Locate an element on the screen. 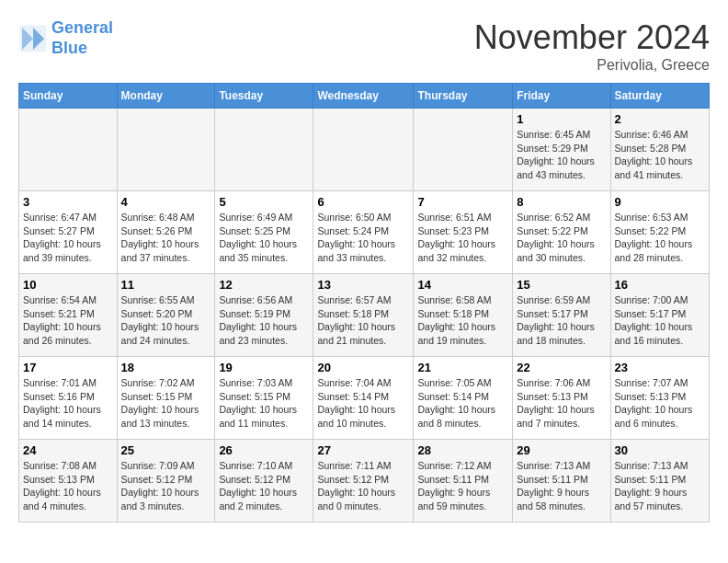 The width and height of the screenshot is (728, 563). calendar-cell: 14Sunrise: 6:58 AM Sunset: 5:18 PM Dayli… is located at coordinates (463, 316).